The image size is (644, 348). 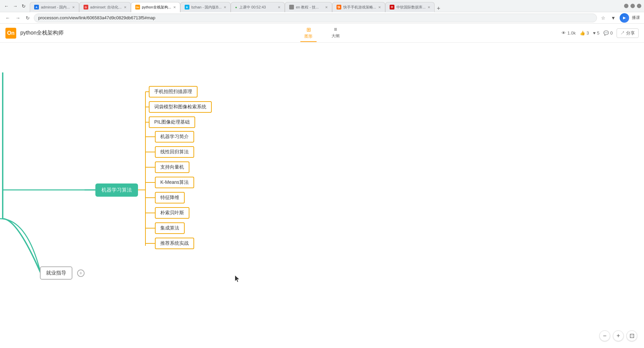 What do you see at coordinates (411, 7) in the screenshot?
I see `tab-title: 中软国际数据库...` at bounding box center [411, 7].